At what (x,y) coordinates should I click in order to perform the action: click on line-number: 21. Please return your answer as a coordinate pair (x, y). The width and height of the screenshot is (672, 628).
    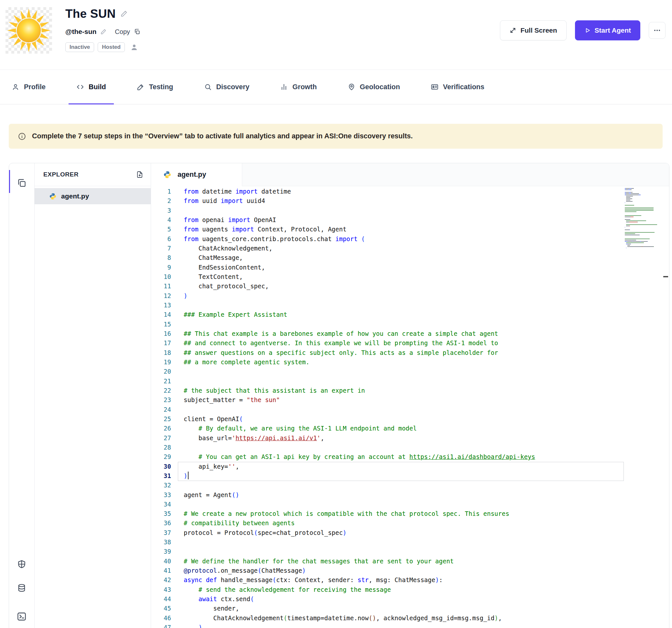
    Looking at the image, I should click on (161, 381).